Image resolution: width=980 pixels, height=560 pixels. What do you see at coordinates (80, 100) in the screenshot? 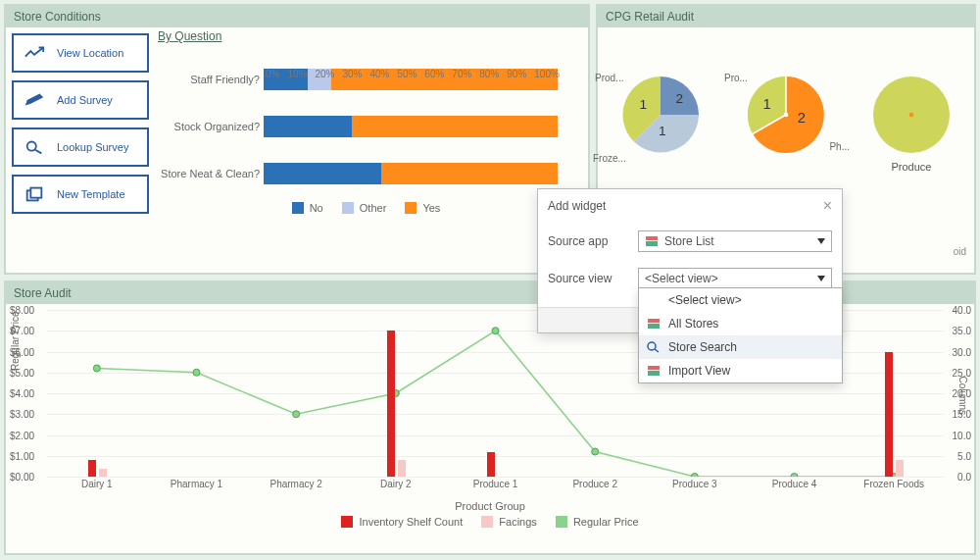
I see `add-survey-button: Add Survey` at bounding box center [80, 100].